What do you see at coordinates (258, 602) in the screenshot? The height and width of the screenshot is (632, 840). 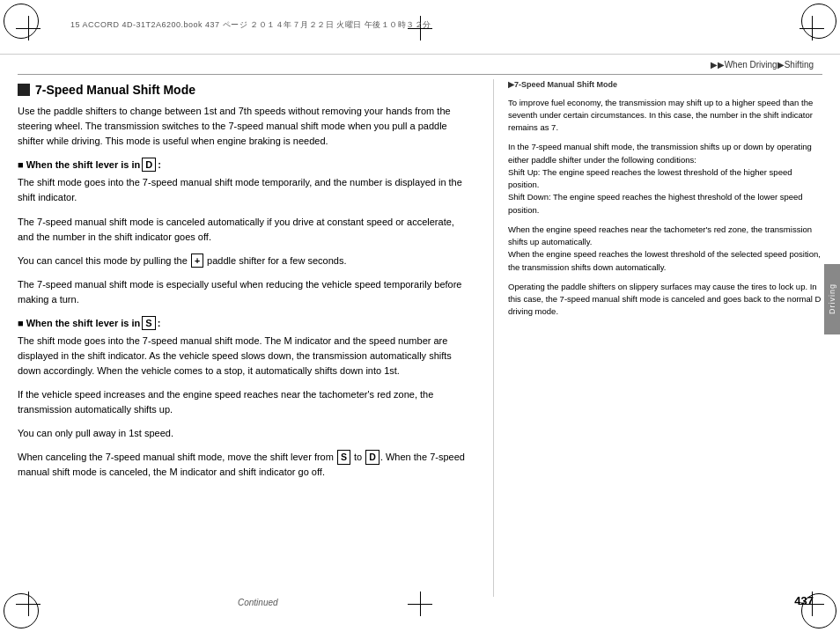 I see `continued-label: Continued` at bounding box center [258, 602].